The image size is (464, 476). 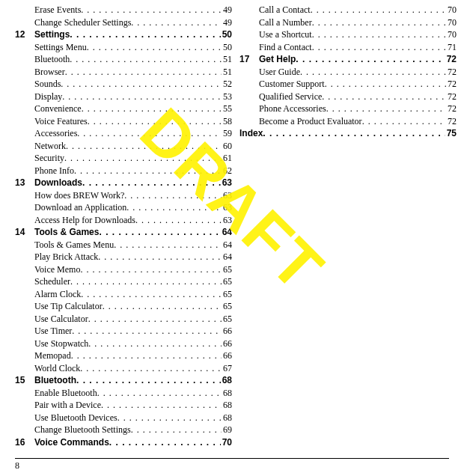 I want to click on toc-sub-title: Use Timer, so click(x=53, y=331).